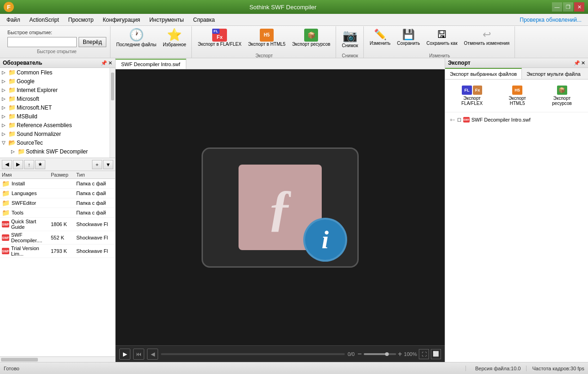  Describe the element at coordinates (409, 40) in the screenshot. I see `save-button: 💾 Сохранить` at that location.